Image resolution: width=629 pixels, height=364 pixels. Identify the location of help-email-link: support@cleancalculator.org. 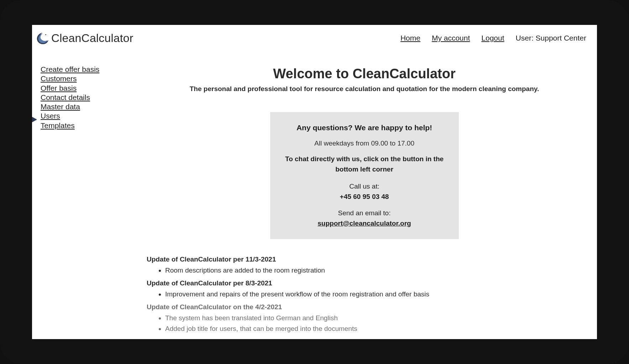
(364, 223).